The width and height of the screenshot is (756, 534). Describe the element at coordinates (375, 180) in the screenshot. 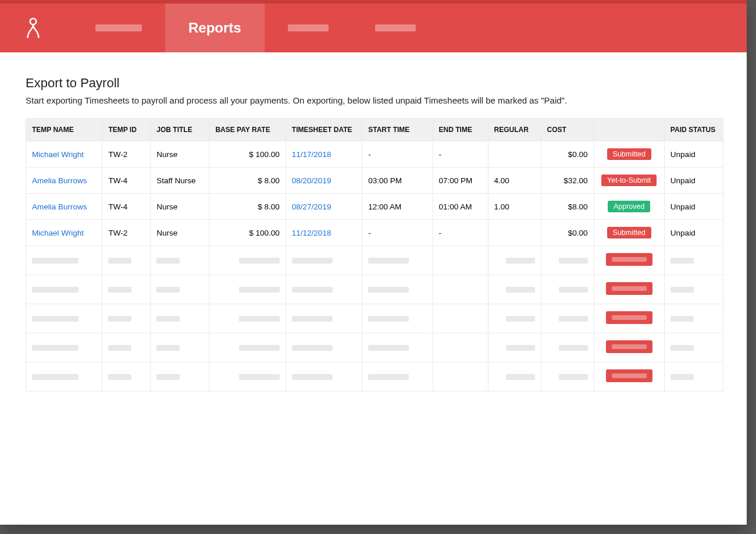

I see `table-row: Amelia BurrowsTW-4Staff Nurse$ 8.0008/20…` at that location.